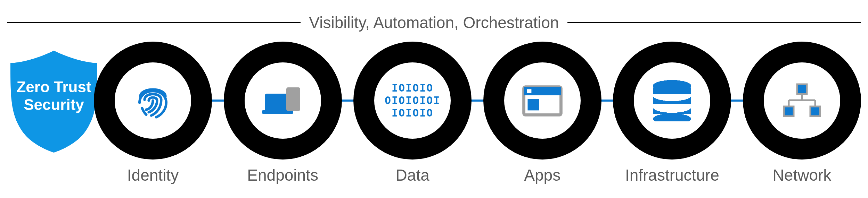 This screenshot has height=198, width=868. What do you see at coordinates (714, 23) in the screenshot?
I see `header-rule-right` at bounding box center [714, 23].